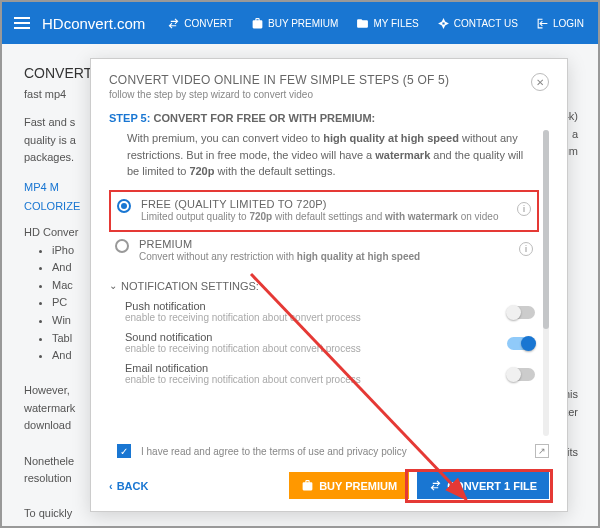 The image size is (600, 528). What do you see at coordinates (331, 155) in the screenshot?
I see `premium-description: With premium, you can convert video to h…` at bounding box center [331, 155].